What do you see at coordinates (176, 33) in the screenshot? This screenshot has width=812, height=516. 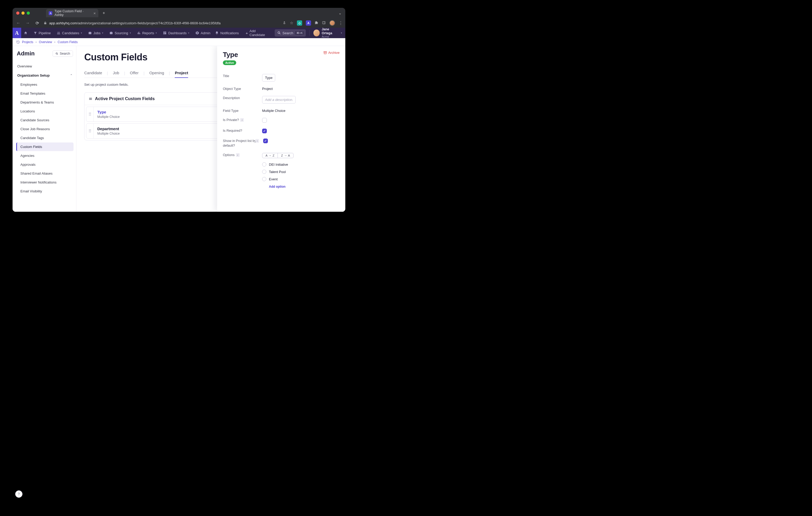 I see `nav-dashboards: Dashboards▾` at bounding box center [176, 33].